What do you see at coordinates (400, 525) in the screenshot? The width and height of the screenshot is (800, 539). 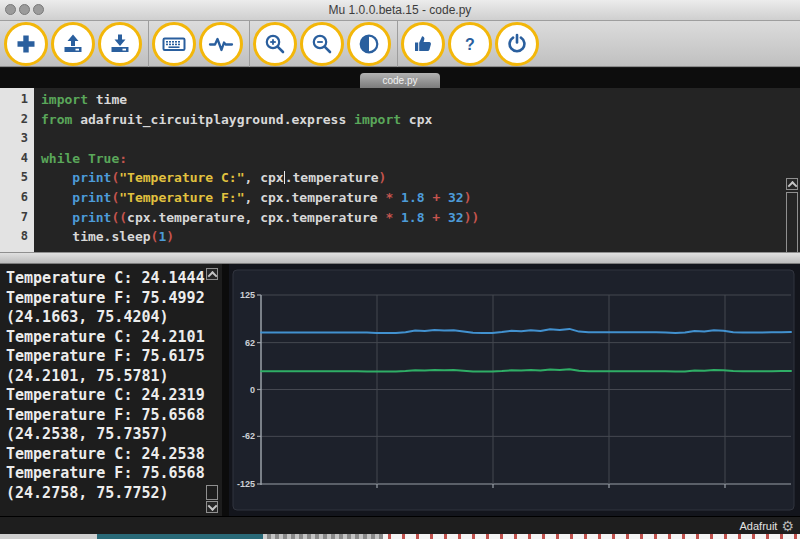 I see `status-bar: Adafruit ⚙` at bounding box center [400, 525].